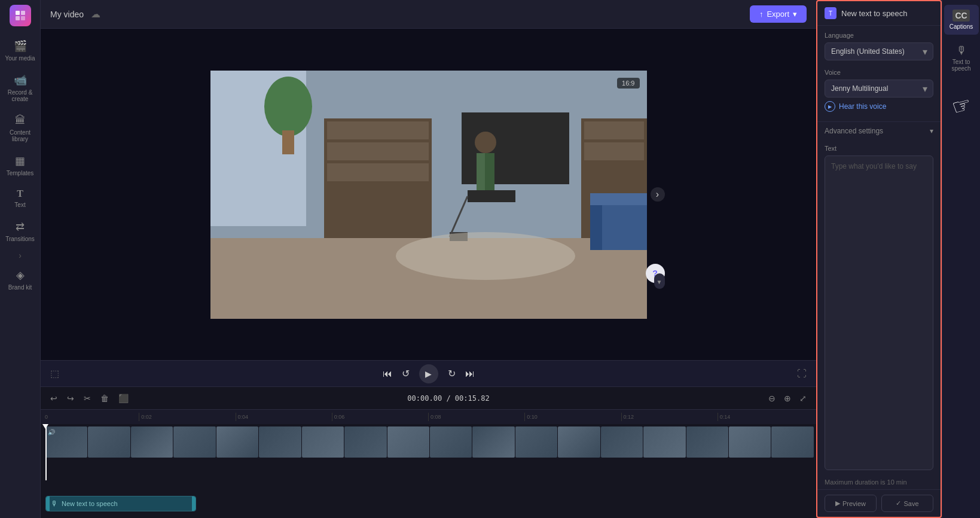  Describe the element at coordinates (20, 275) in the screenshot. I see `brand-kit-icon: ◈` at that location.